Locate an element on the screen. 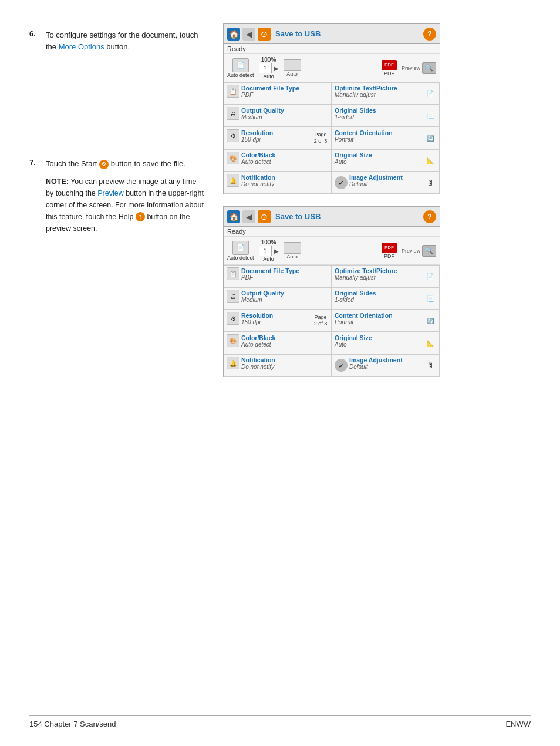 The image size is (560, 746). original-sides-value-2: 1-sided is located at coordinates (378, 300).